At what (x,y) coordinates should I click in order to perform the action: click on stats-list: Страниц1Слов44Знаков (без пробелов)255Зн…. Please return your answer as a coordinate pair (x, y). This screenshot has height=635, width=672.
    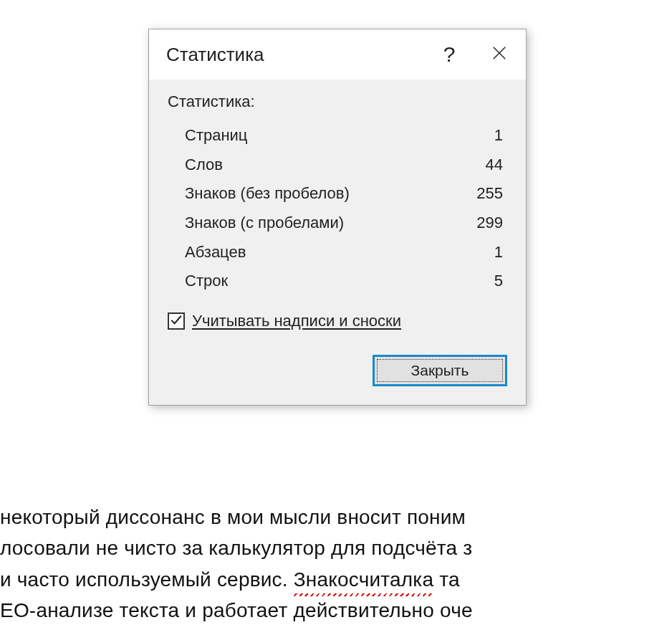
    Looking at the image, I should click on (337, 209).